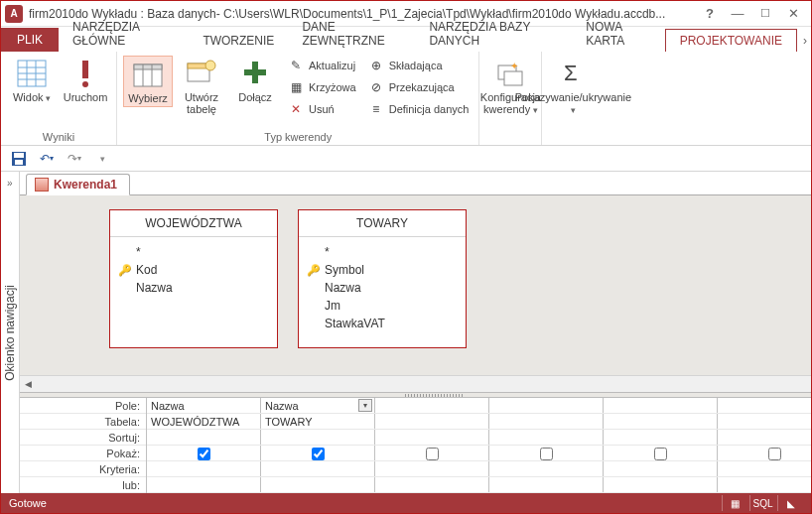 This screenshot has width=812, height=514. Describe the element at coordinates (382, 323) in the screenshot. I see `field-stawkavat: StawkaVAT` at that location.